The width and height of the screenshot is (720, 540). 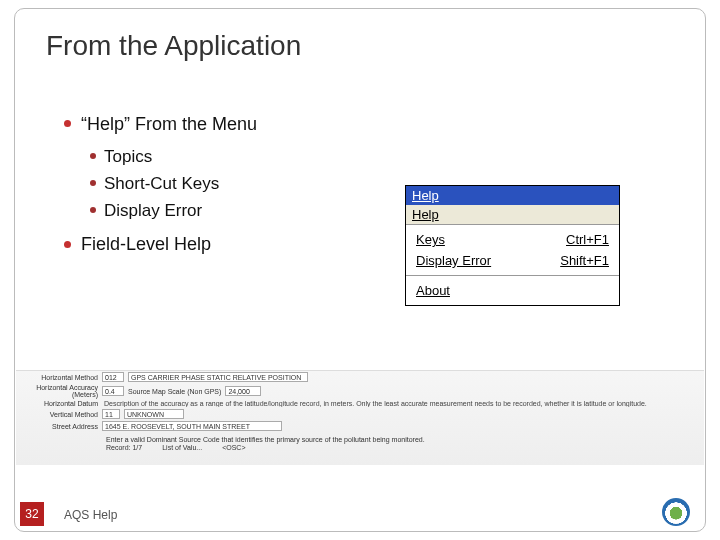 What do you see at coordinates (59, 378) in the screenshot?
I see `fs-label-horizontal-method: Horizontal Method` at bounding box center [59, 378].